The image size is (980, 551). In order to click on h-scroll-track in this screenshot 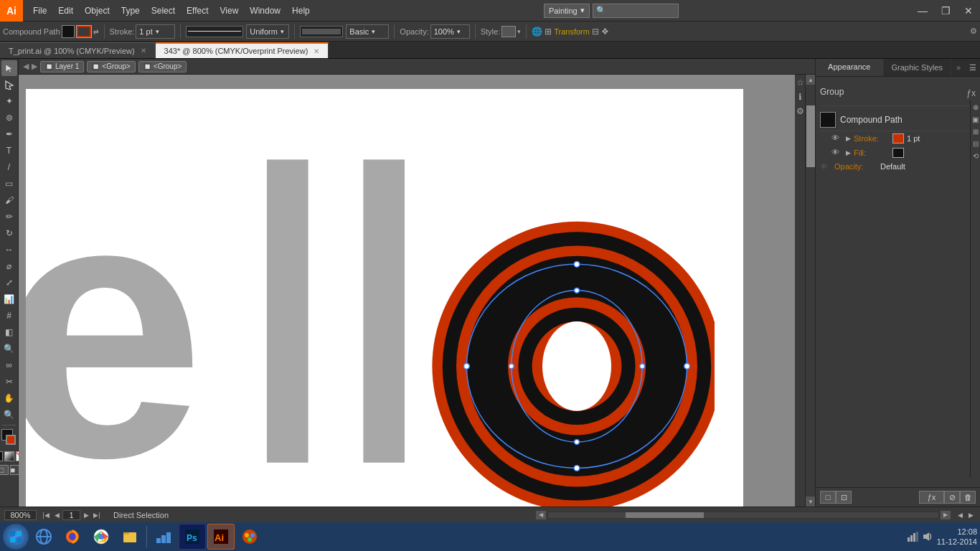, I will do `click(743, 515)`.